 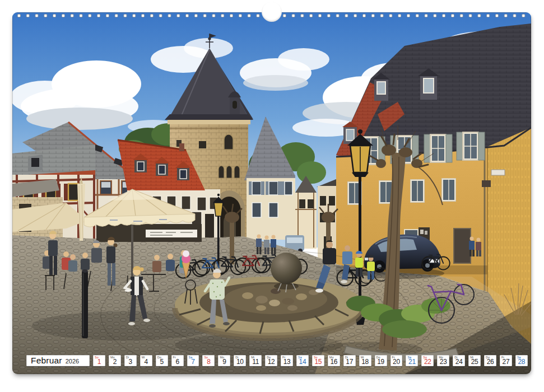 I want to click on hanger-hole, so click(x=272, y=12).